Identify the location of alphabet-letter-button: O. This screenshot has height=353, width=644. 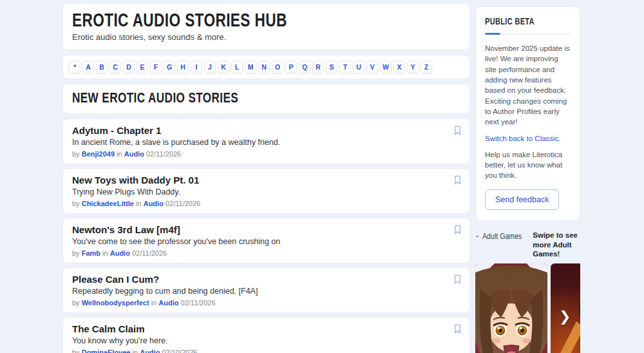
(278, 67).